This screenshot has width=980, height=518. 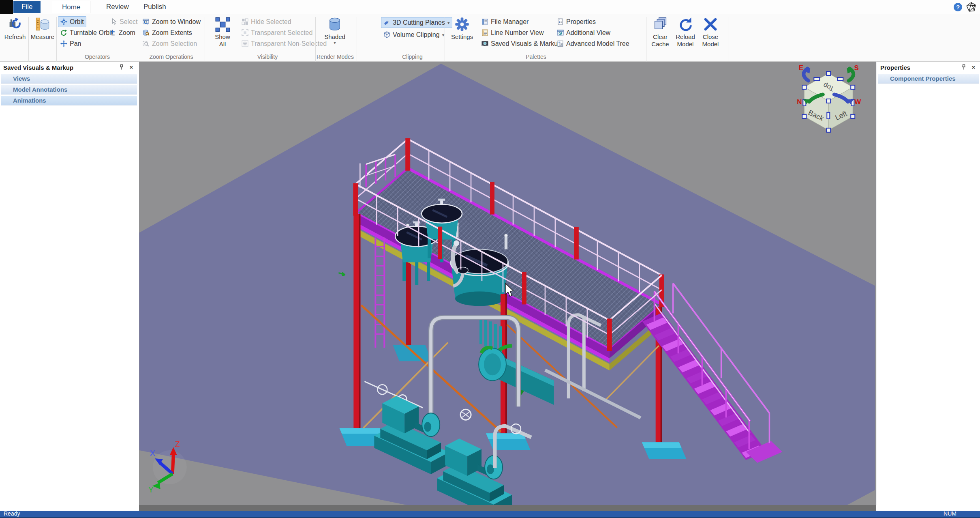 I want to click on file-manager-icon, so click(x=485, y=22).